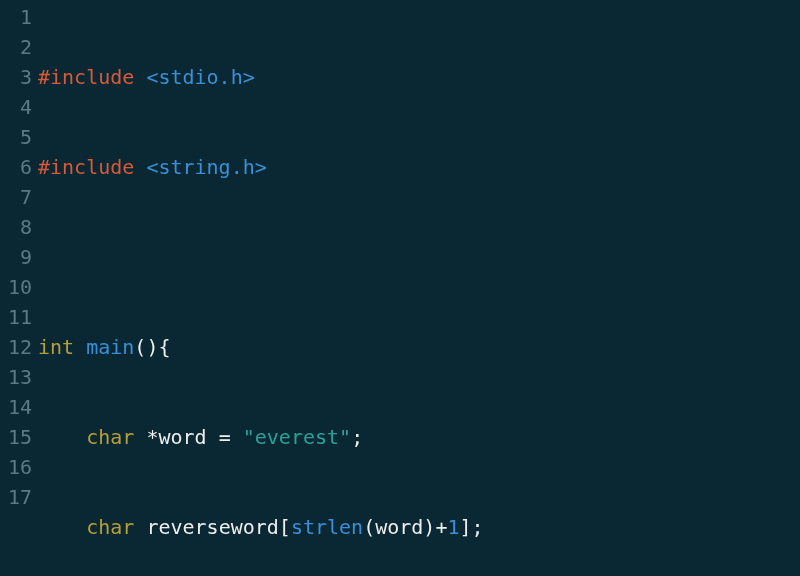 The image size is (800, 576). What do you see at coordinates (16, 317) in the screenshot?
I see `line-number: 11` at bounding box center [16, 317].